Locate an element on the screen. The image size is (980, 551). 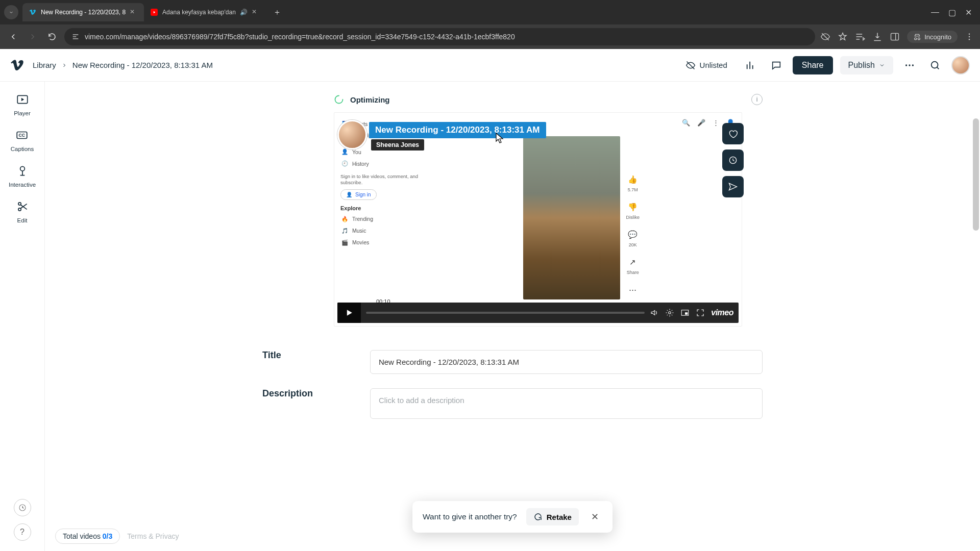
spinner-icon is located at coordinates (339, 99).